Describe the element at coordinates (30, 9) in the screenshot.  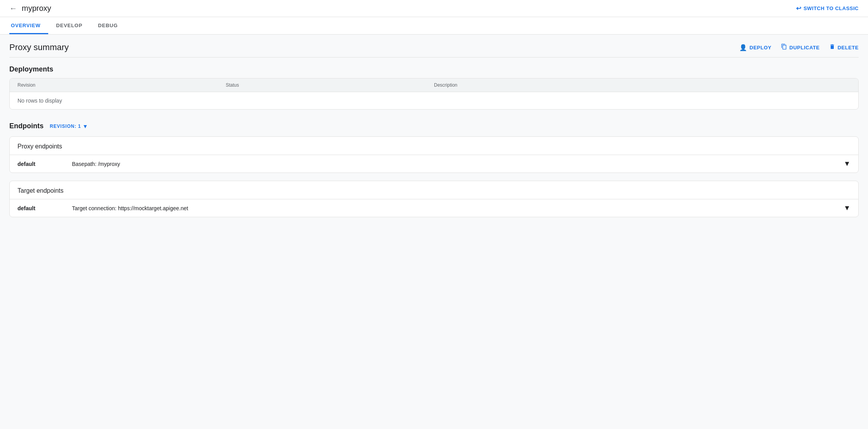
I see `top-bar-left: ← myproxy` at that location.